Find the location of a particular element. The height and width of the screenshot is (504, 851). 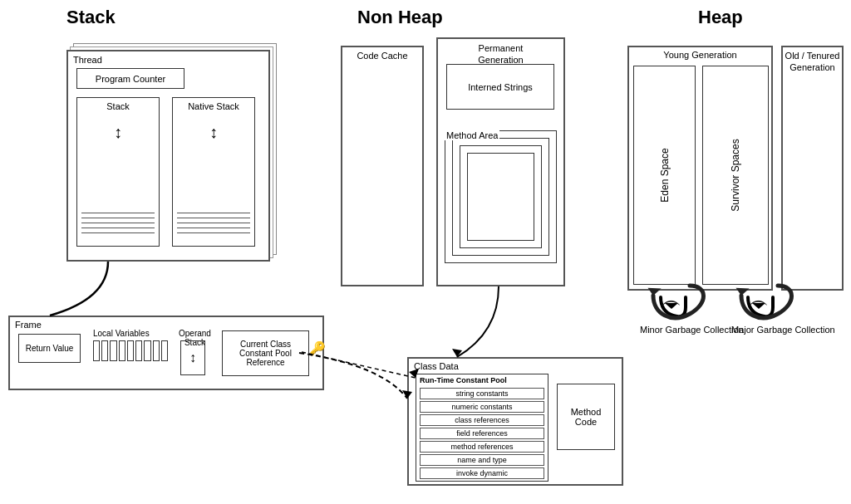

young-gen-label: Young Generation is located at coordinates (700, 53).